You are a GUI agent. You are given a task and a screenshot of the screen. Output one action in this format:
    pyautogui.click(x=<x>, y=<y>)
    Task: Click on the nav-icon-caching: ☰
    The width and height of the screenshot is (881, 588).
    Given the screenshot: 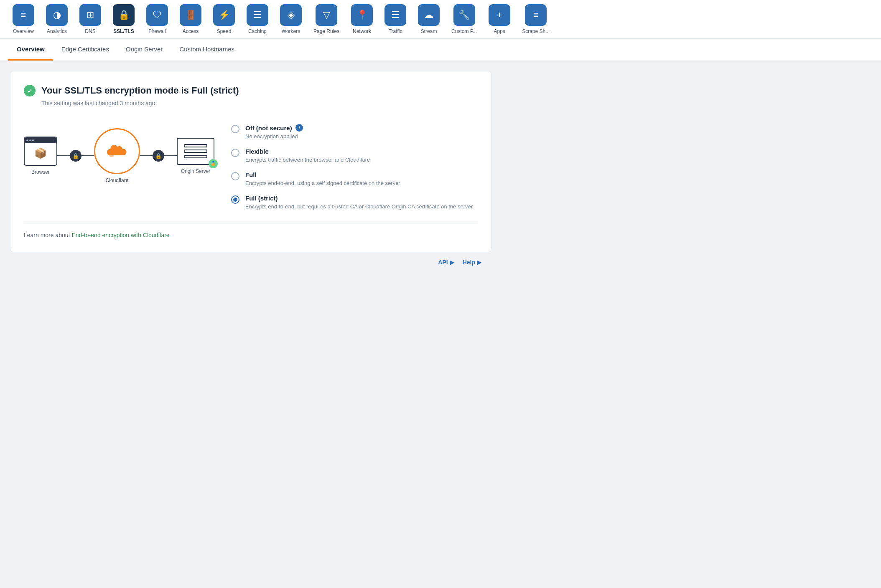 What is the action you would take?
    pyautogui.click(x=257, y=15)
    